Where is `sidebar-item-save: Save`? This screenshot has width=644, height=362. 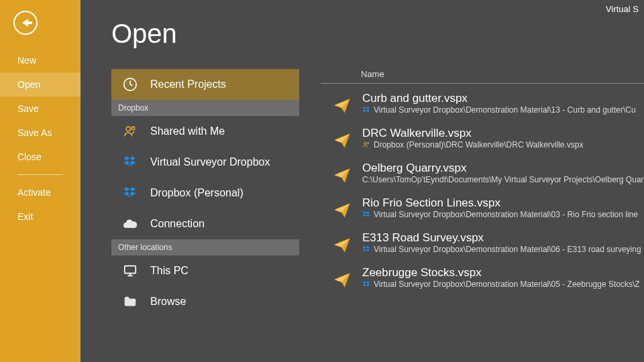
sidebar-item-save: Save is located at coordinates (40, 109).